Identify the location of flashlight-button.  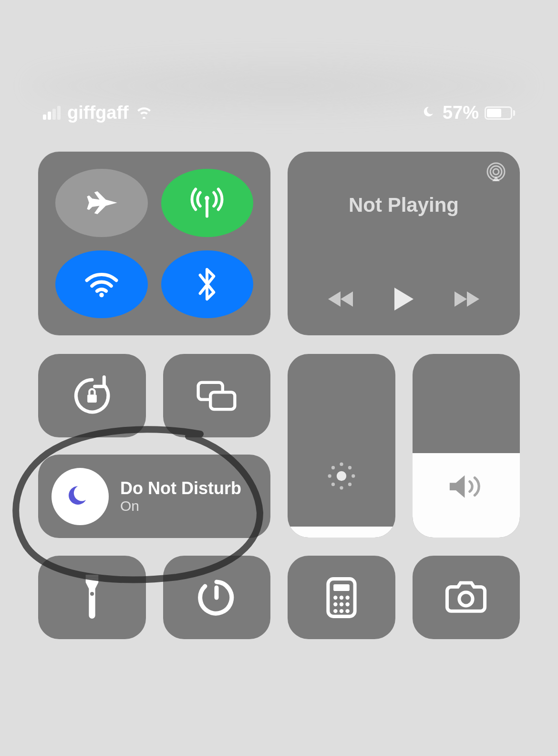
(92, 597).